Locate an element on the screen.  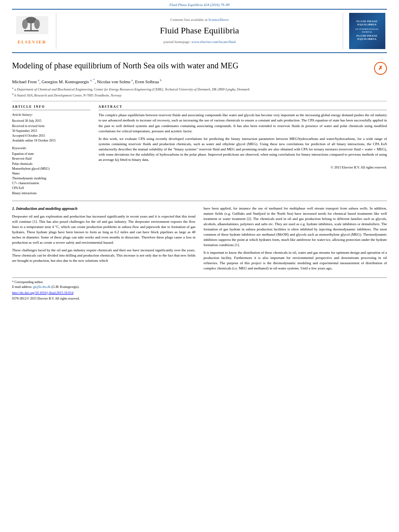
journal-ref: Fluid Phase Equilibria 424 (2016) 79–89 is located at coordinates (200, 5).